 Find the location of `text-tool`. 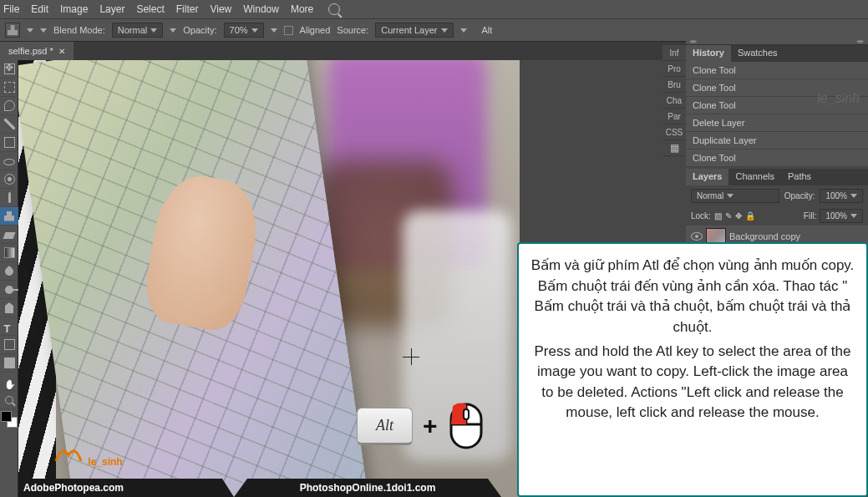

text-tool is located at coordinates (9, 327).